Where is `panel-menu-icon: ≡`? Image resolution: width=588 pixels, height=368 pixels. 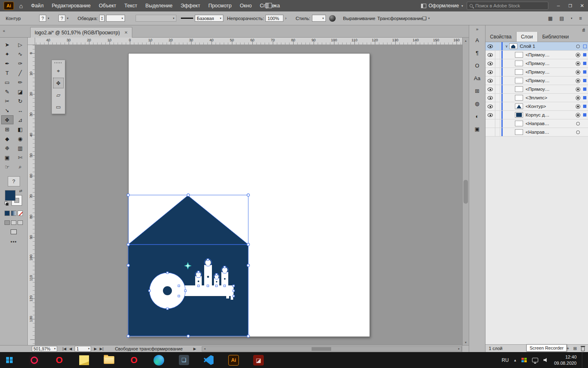 panel-menu-icon: ≡ is located at coordinates (584, 30).